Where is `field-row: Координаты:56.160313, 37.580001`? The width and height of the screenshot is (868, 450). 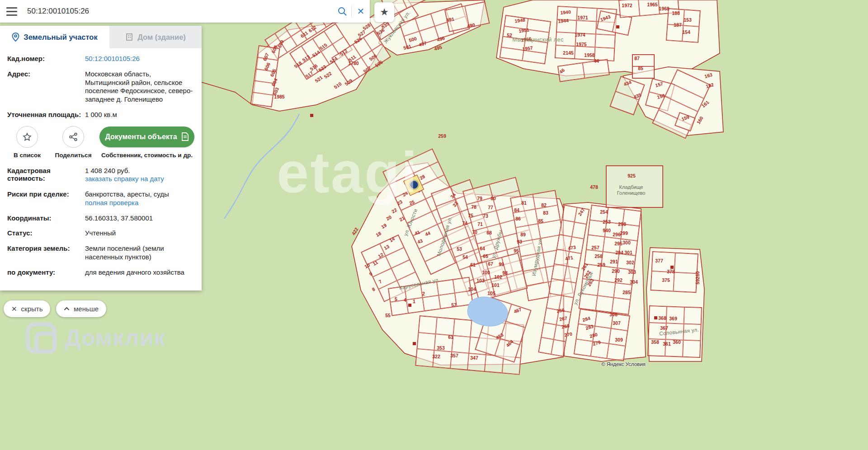
field-row: Координаты:56.160313, 37.580001 is located at coordinates (101, 219).